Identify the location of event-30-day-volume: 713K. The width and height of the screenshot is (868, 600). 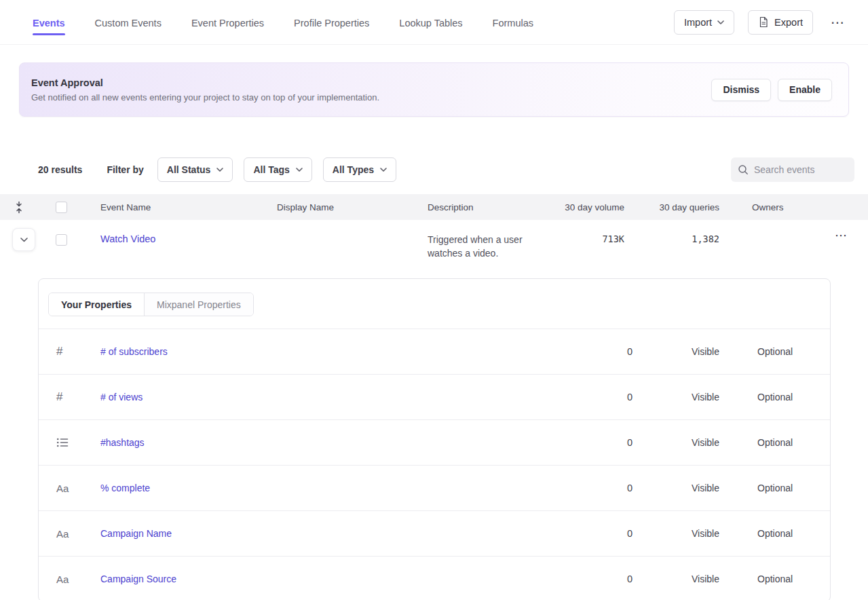
(584, 232).